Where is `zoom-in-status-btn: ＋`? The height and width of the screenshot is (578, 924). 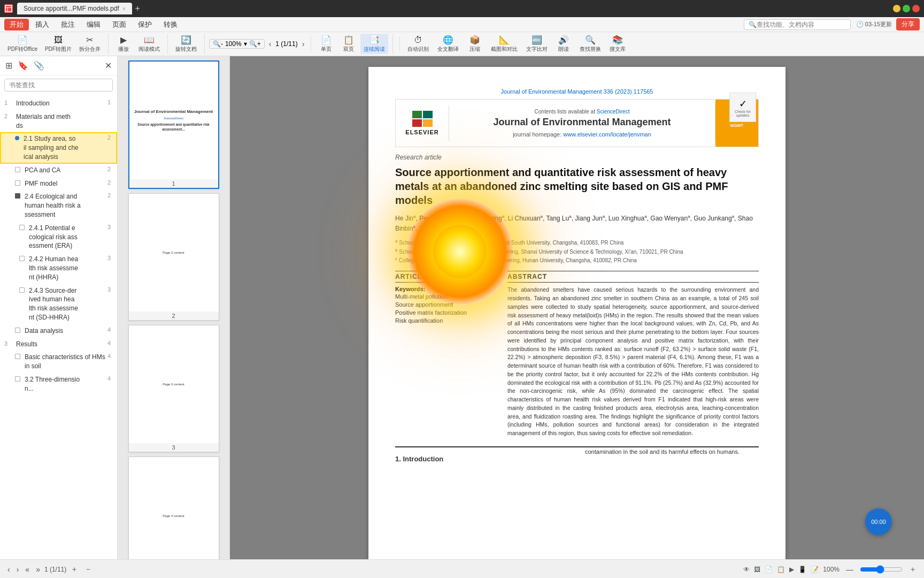
zoom-in-status-btn: ＋ is located at coordinates (913, 569).